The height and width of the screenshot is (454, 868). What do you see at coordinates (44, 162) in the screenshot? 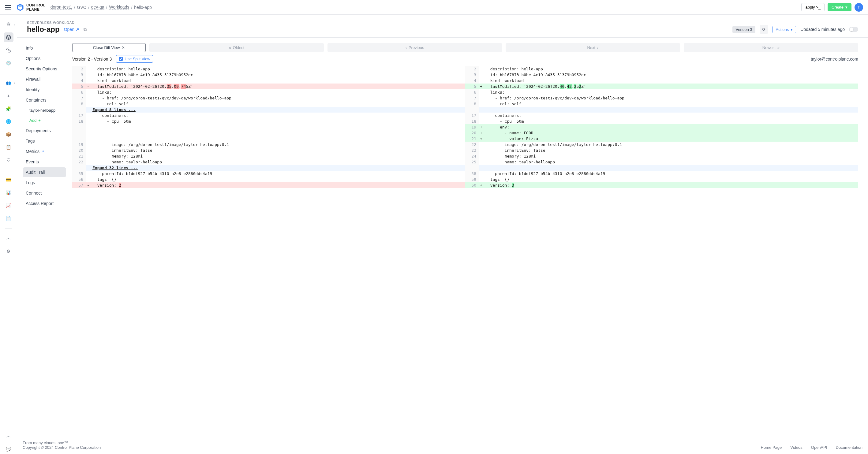
I see `nav-item-events: Events` at bounding box center [44, 162].